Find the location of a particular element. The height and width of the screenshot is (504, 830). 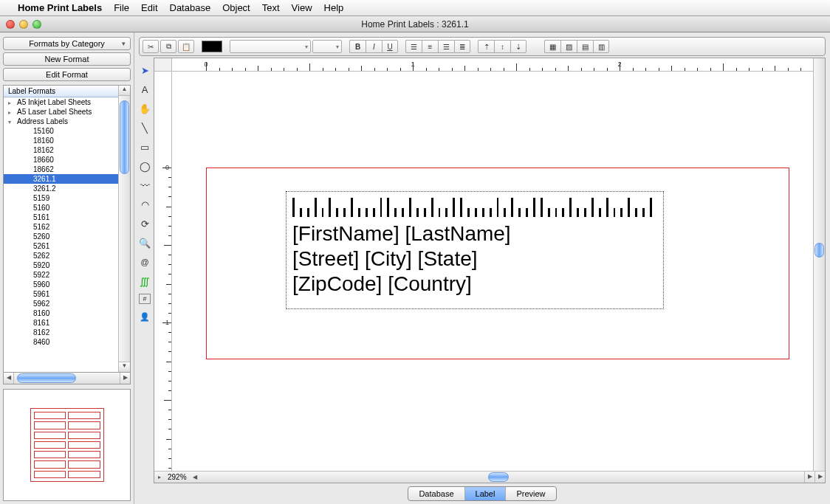

italic-button: I is located at coordinates (374, 46).